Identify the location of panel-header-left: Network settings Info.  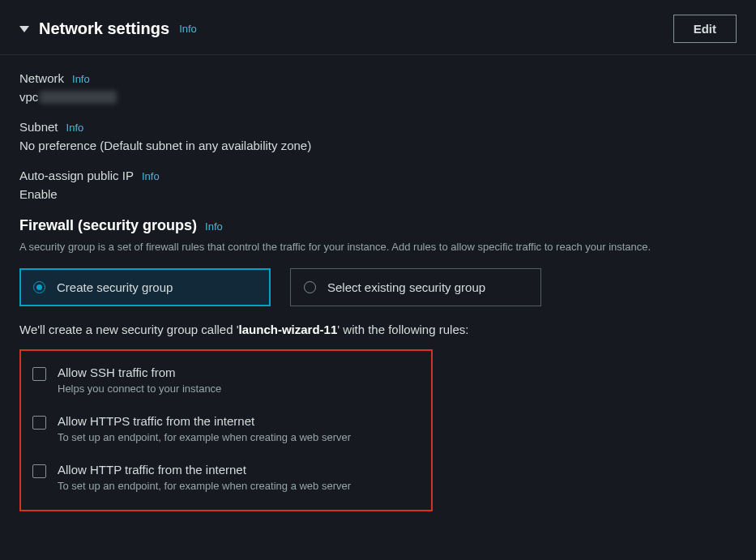
(109, 29).